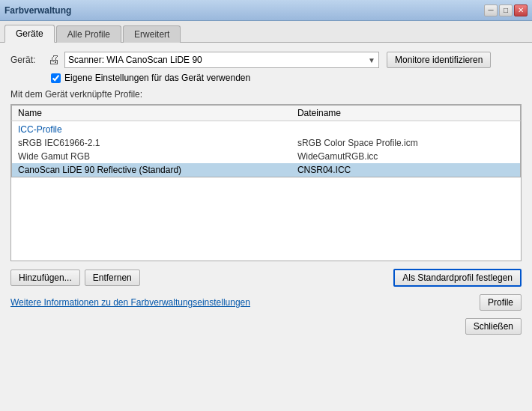 This screenshot has width=532, height=411. Describe the element at coordinates (521, 10) in the screenshot. I see `close-button: ✕` at that location.